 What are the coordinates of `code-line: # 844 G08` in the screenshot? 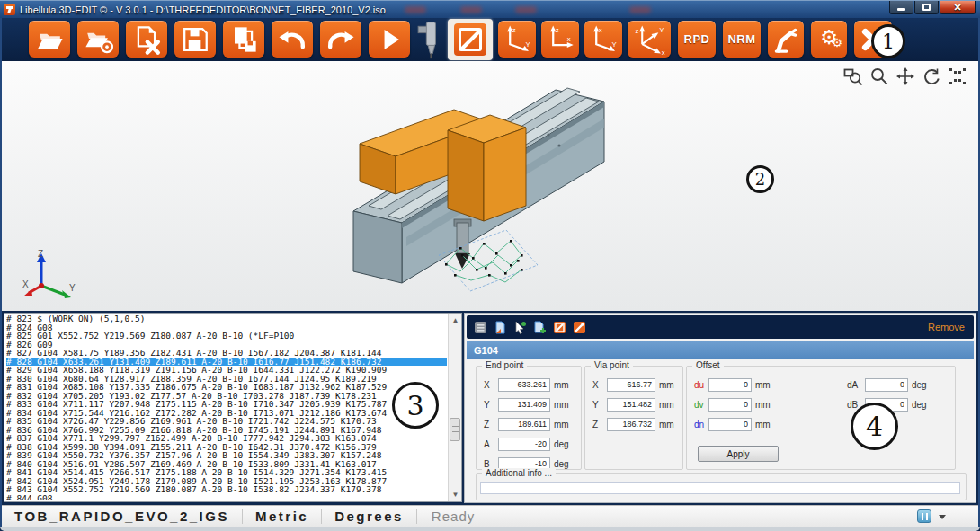 It's located at (227, 498).